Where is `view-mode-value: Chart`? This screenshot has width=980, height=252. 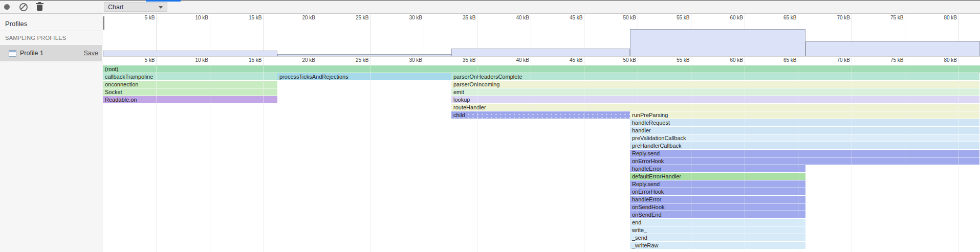 view-mode-value: Chart is located at coordinates (116, 7).